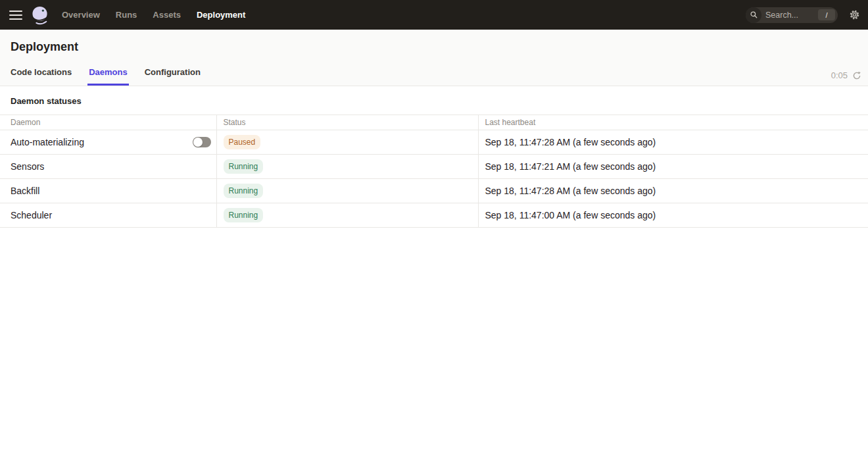 This screenshot has width=868, height=462. Describe the element at coordinates (242, 142) in the screenshot. I see `status-badge: Paused` at that location.